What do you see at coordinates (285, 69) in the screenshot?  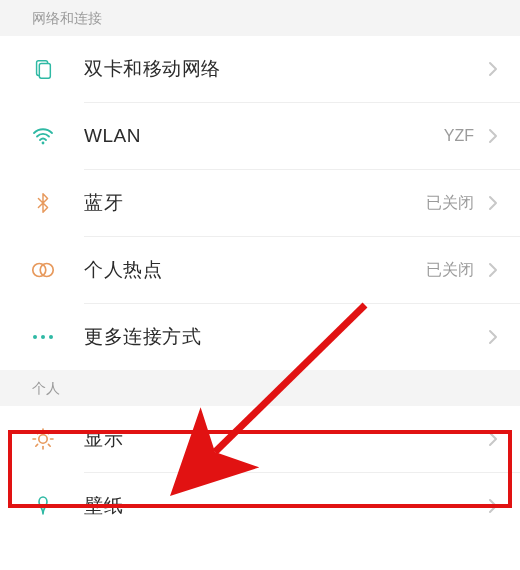 I see `row-label: 双卡和移动网络` at bounding box center [285, 69].